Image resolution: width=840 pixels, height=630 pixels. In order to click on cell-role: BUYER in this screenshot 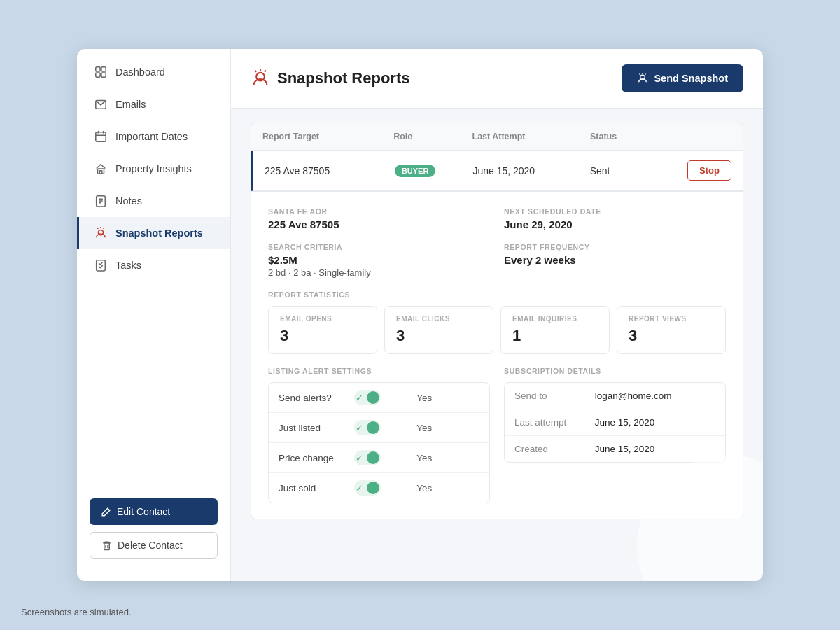, I will do `click(423, 171)`.